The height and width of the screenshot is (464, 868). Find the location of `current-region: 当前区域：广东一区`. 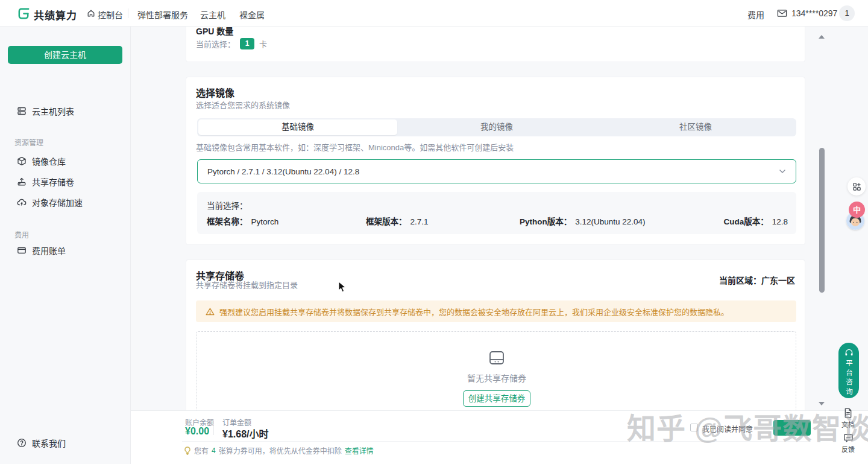

current-region: 当前区域：广东一区 is located at coordinates (757, 280).